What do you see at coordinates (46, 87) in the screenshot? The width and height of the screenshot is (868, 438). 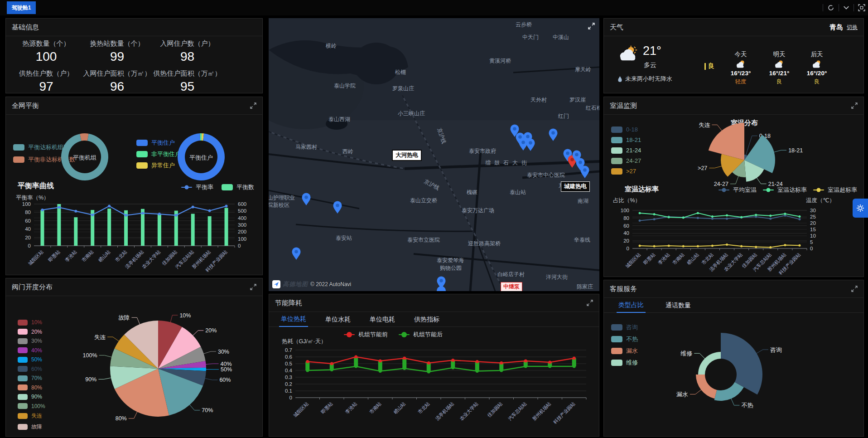 I see `stat-value: 97` at bounding box center [46, 87].